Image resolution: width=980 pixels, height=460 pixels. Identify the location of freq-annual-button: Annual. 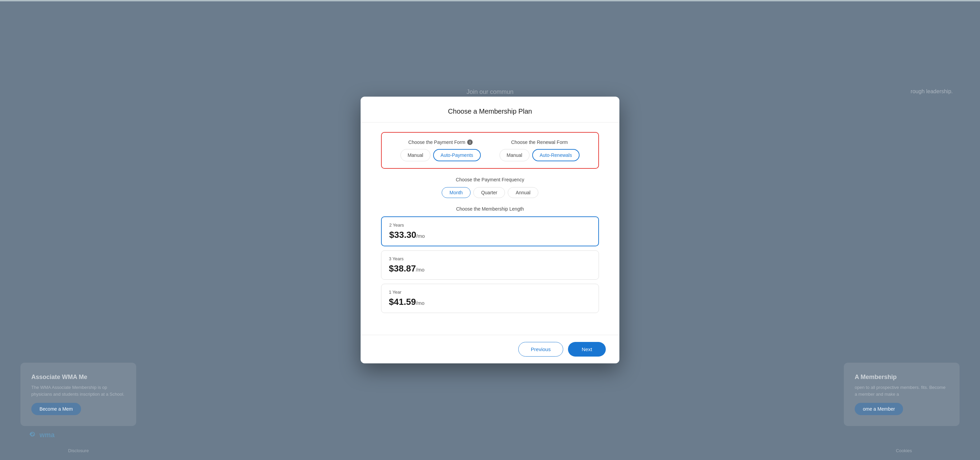
(523, 192).